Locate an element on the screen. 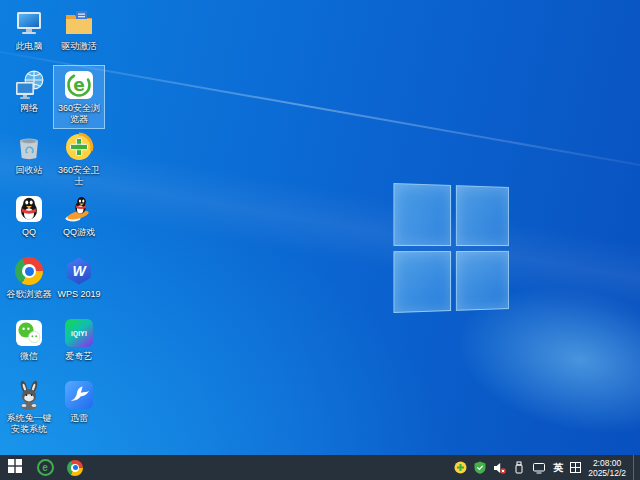 This screenshot has width=640, height=480. iqiyi-icon: iQIYI is located at coordinates (79, 333).